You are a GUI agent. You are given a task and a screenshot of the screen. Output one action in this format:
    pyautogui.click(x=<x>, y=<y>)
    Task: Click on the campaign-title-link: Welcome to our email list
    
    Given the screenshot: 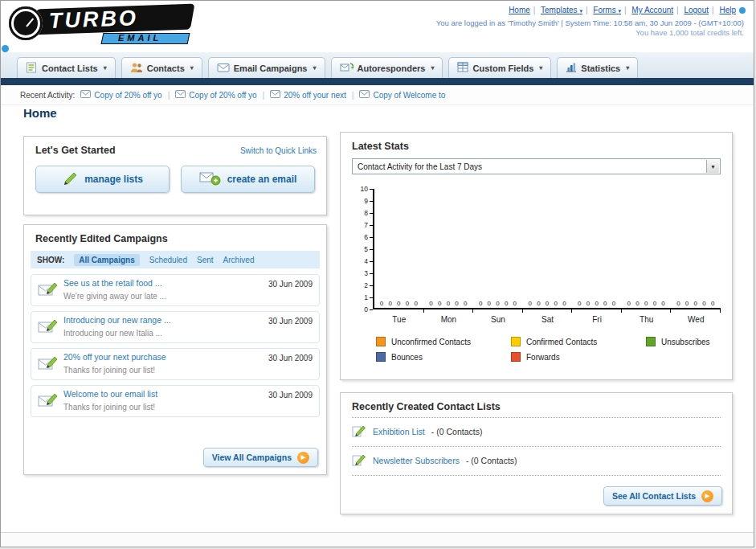 What is the action you would take?
    pyautogui.click(x=166, y=394)
    